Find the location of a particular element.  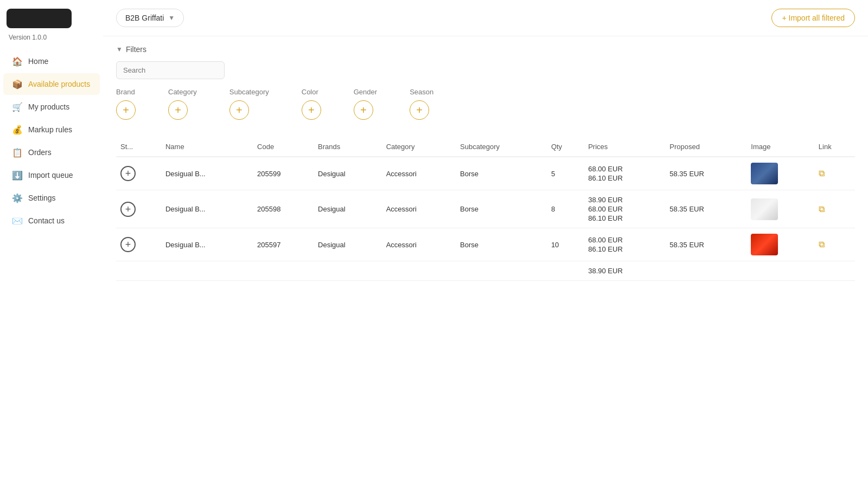

filter-subcategory-add-button: + is located at coordinates (239, 110).